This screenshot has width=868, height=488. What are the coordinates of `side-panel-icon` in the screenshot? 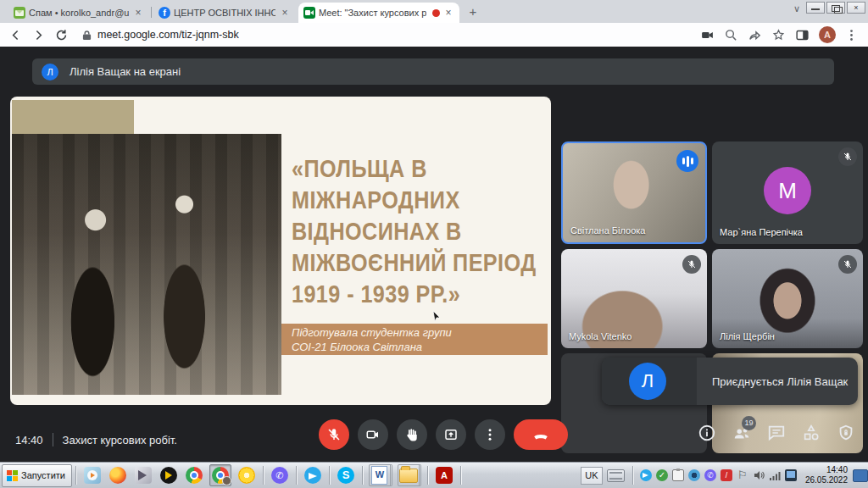 It's located at (802, 36).